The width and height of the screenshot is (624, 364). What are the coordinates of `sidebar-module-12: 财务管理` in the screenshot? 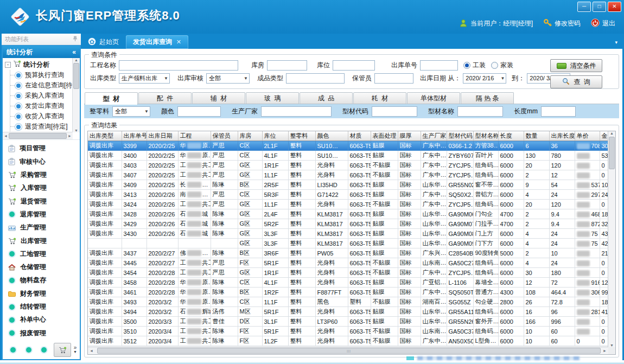 It's located at (44, 294).